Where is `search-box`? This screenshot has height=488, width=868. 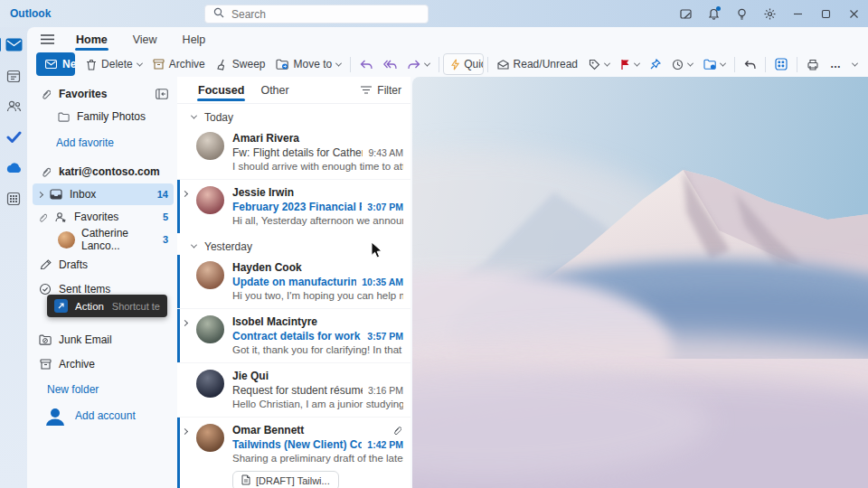
search-box is located at coordinates (316, 14).